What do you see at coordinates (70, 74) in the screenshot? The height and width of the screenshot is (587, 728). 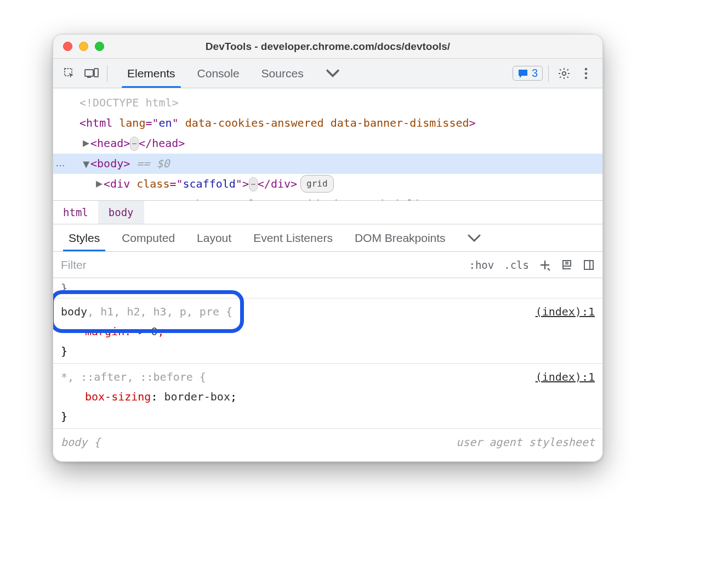 I see `inspect-element-icon` at bounding box center [70, 74].